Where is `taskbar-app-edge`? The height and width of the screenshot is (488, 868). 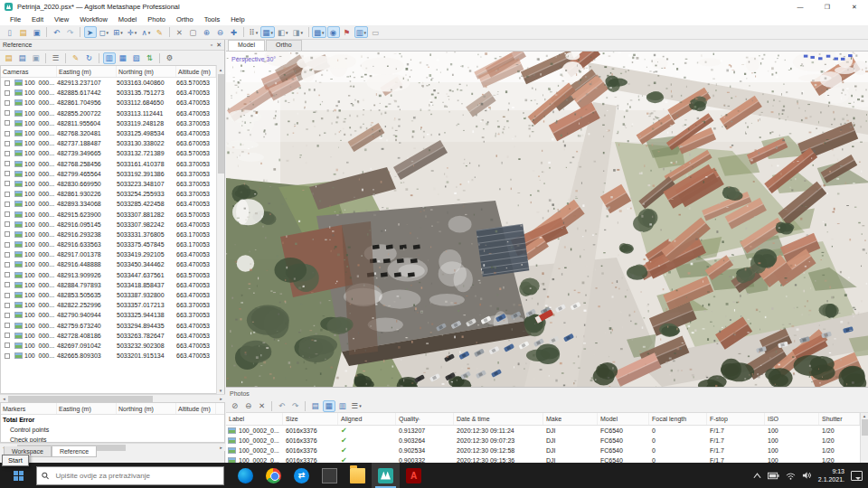 taskbar-app-edge is located at coordinates (246, 475).